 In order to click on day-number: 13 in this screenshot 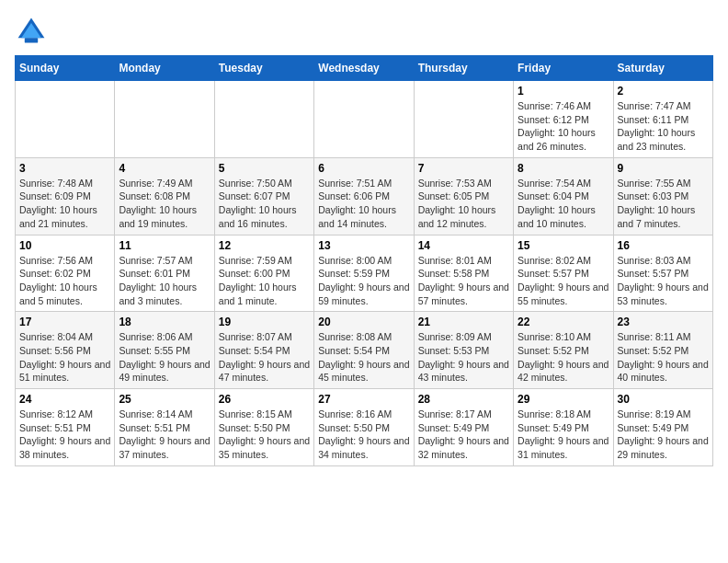, I will do `click(364, 246)`.